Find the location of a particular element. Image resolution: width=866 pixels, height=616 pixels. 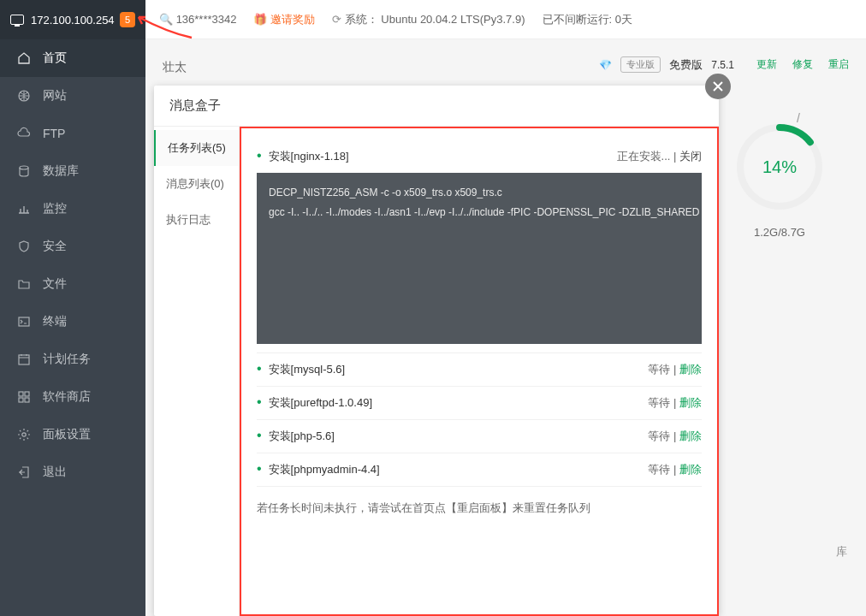

background-label: 库 is located at coordinates (842, 552).